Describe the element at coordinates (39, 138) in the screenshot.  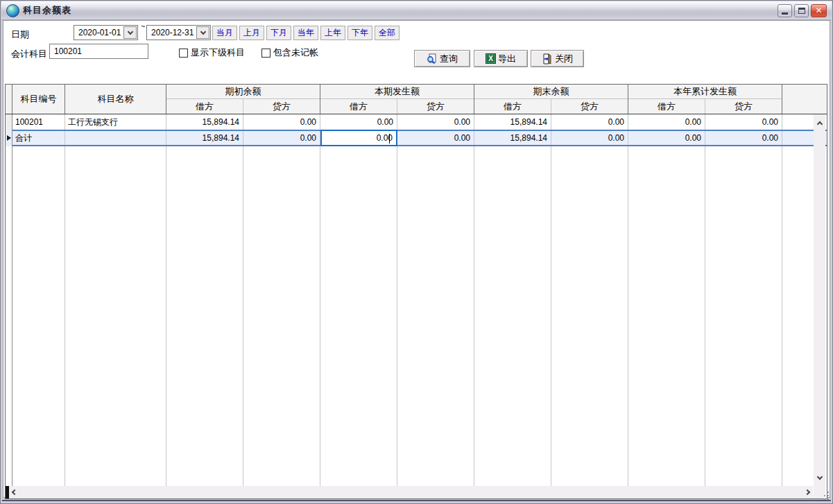
I see `total-label-cell: 合计` at that location.